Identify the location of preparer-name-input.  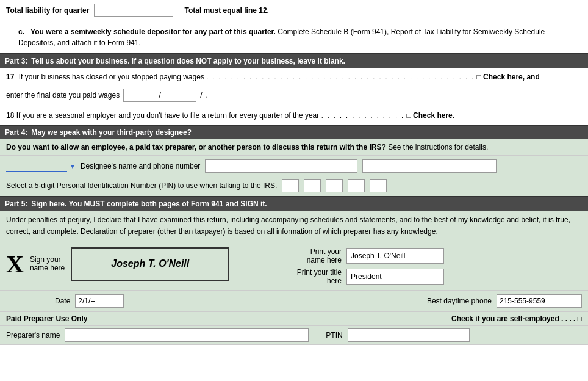
(187, 335).